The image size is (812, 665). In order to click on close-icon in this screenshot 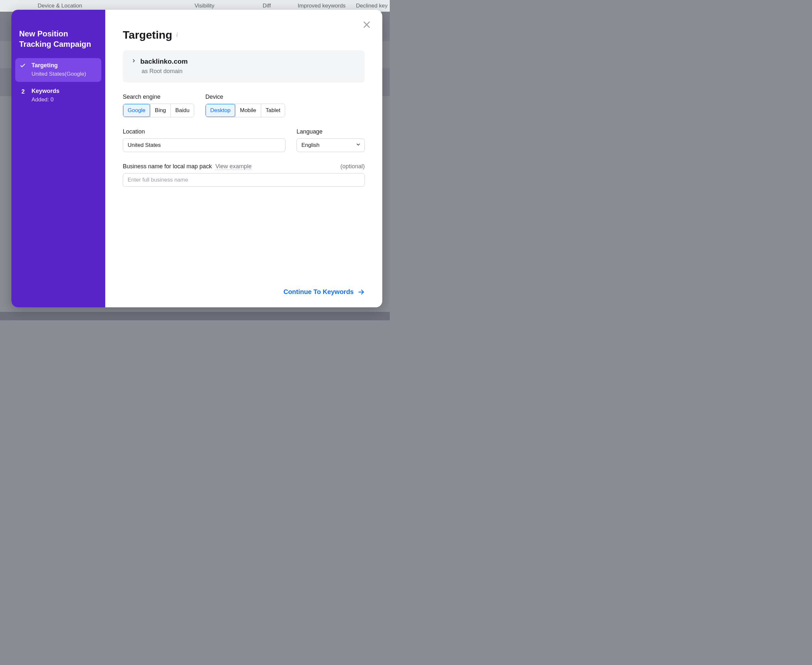, I will do `click(367, 25)`.